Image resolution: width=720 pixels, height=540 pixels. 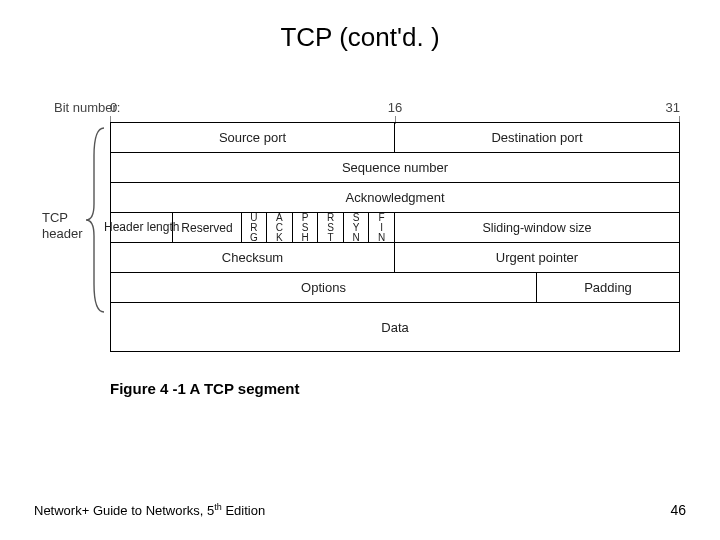 What do you see at coordinates (62, 218) in the screenshot?
I see `tcp-header-label-l1: TCP` at bounding box center [62, 218].